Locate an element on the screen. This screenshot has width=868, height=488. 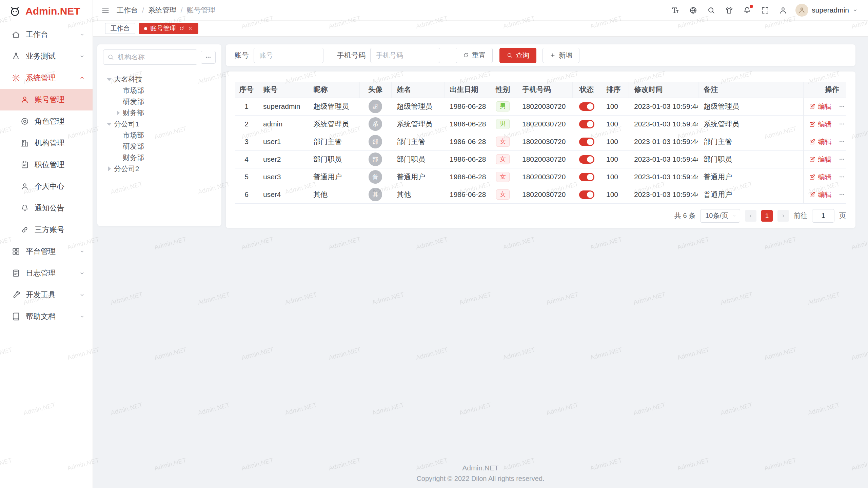
sidebar-item-workbench: 工作台 is located at coordinates (46, 35).